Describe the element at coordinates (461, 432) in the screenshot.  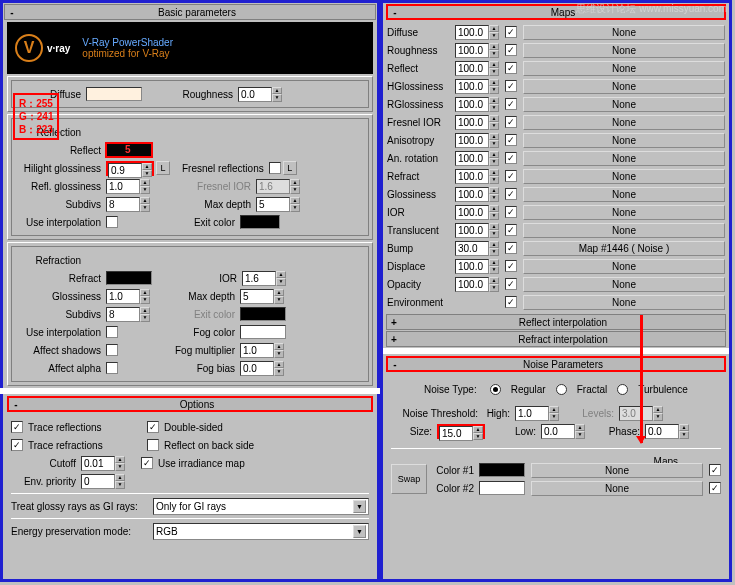
I see `size-spinner: ▲▼` at that location.